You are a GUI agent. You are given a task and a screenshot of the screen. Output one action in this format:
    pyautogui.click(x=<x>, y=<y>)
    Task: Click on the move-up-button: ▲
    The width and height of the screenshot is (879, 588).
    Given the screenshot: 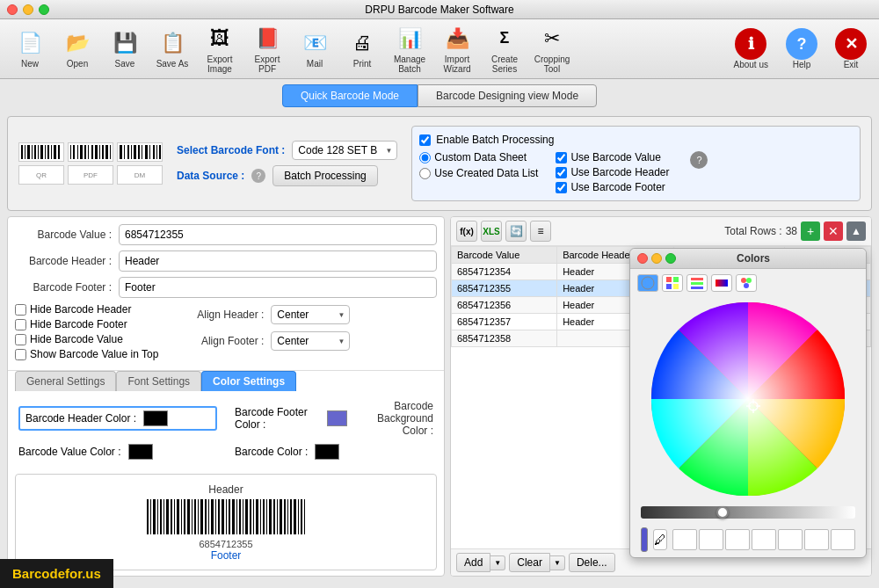 What is the action you would take?
    pyautogui.click(x=856, y=231)
    